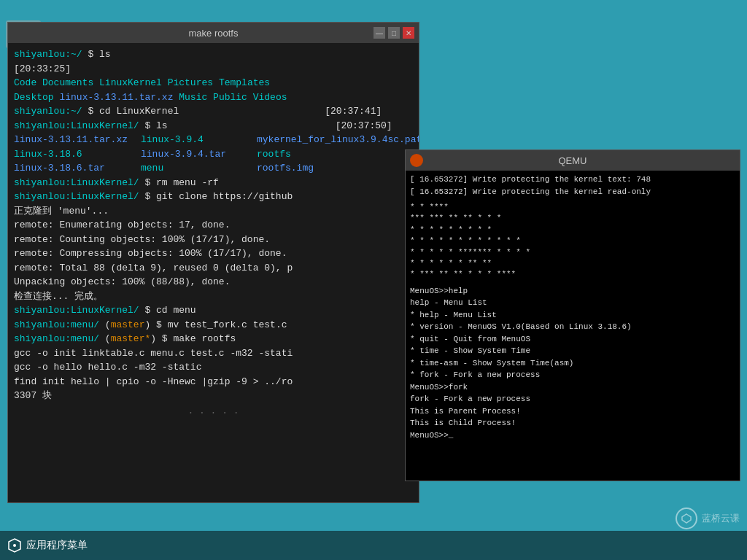  What do you see at coordinates (374, 545) in the screenshot?
I see `taskbar: 应用程序菜单` at bounding box center [374, 545].